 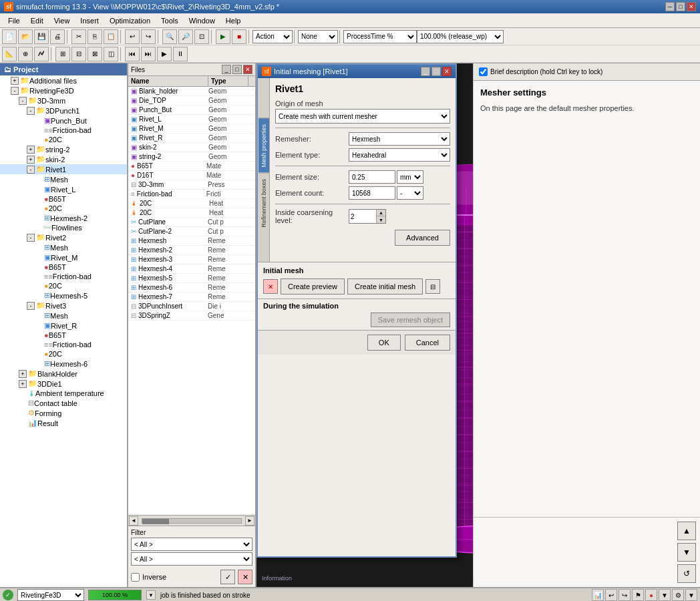 What do you see at coordinates (192, 176) in the screenshot?
I see `list-item-d16t: ● D16T Mate` at bounding box center [192, 176].